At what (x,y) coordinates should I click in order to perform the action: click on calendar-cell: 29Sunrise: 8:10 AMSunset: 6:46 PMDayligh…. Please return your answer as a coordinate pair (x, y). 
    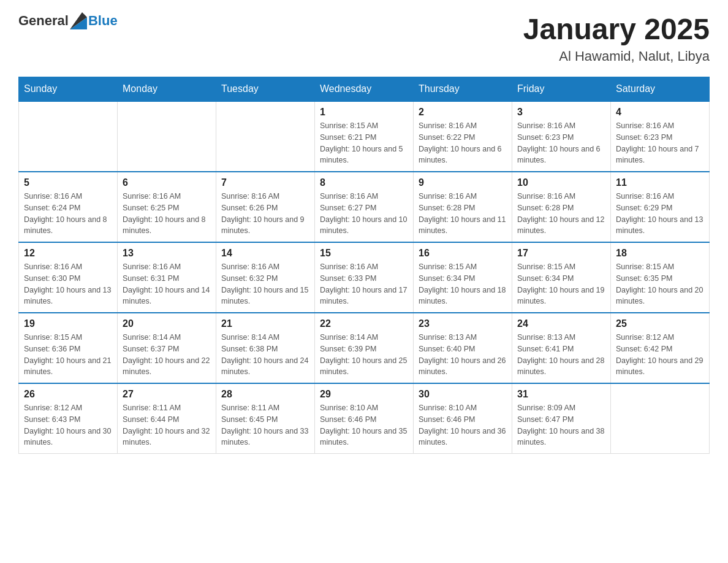
    Looking at the image, I should click on (364, 418).